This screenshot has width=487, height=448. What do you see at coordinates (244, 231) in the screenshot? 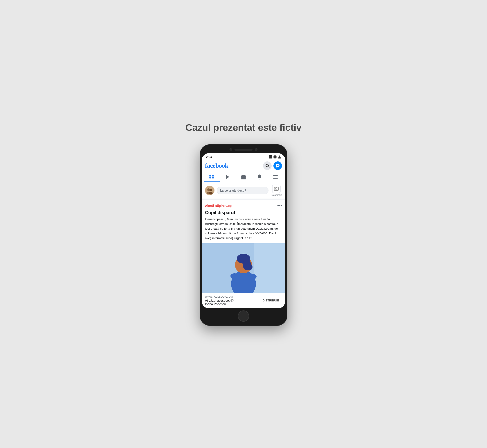
I see `phone-screen: 2:04 facebook` at bounding box center [244, 231].